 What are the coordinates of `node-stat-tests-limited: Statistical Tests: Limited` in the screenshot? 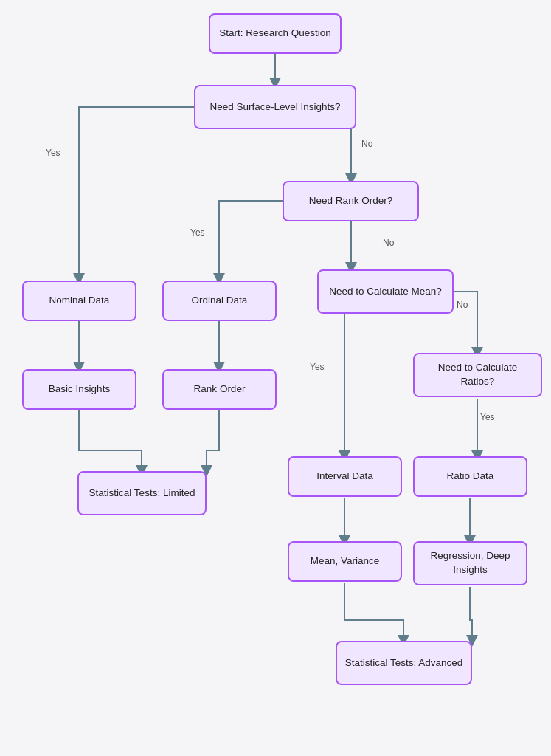 It's located at (142, 493).